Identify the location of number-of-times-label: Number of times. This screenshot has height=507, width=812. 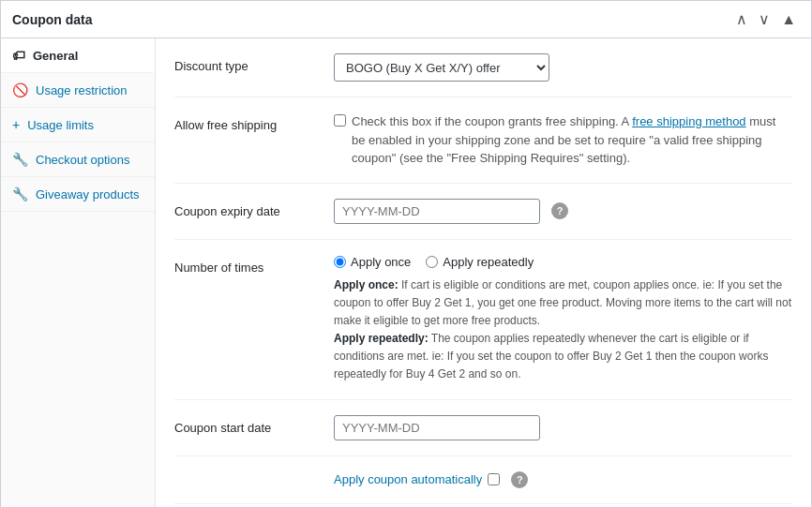
(254, 264).